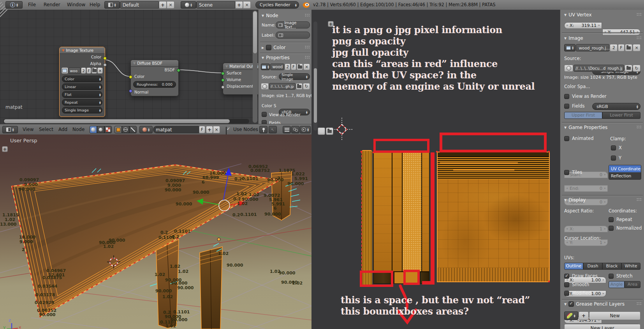 Image resolution: width=644 pixels, height=329 pixels. Describe the element at coordinates (287, 129) in the screenshot. I see `backdrop-button` at that location.